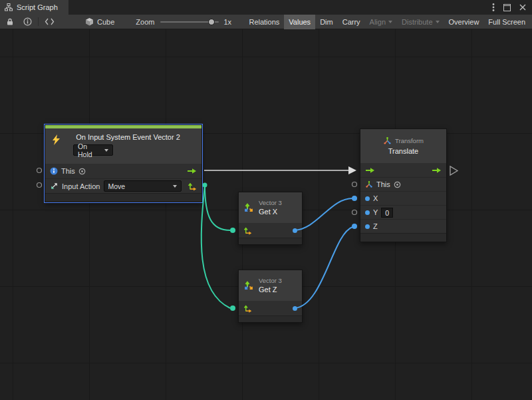 The image size is (532, 400). What do you see at coordinates (211, 22) in the screenshot?
I see `zoom-slider-handle` at bounding box center [211, 22].